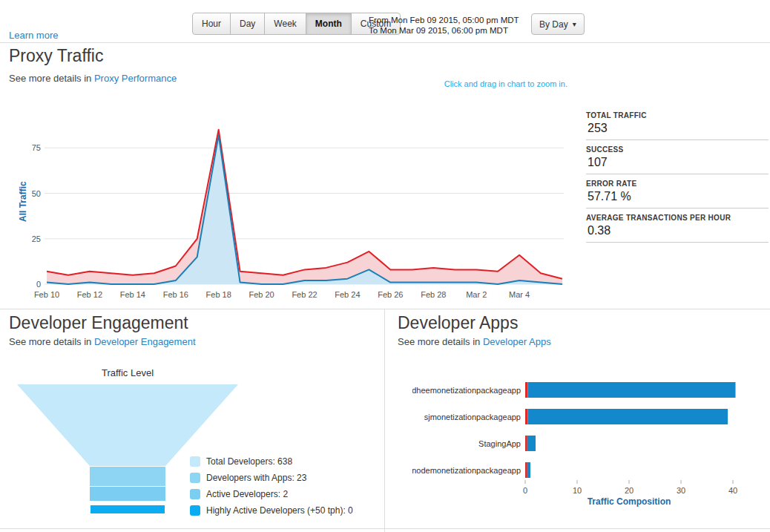 The width and height of the screenshot is (770, 532). What do you see at coordinates (36, 194) in the screenshot?
I see `svg-text: 50` at bounding box center [36, 194].